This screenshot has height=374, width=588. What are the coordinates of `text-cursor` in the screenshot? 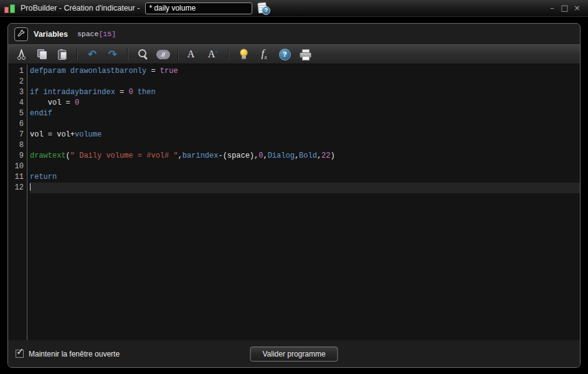 It's located at (30, 187).